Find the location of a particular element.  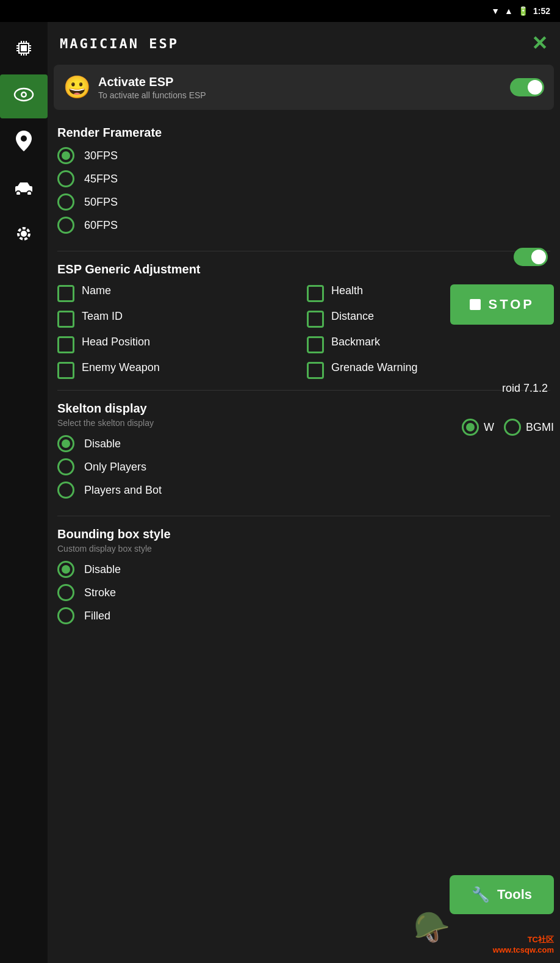

header: MAGICIAN ESP ✕ is located at coordinates (304, 43).